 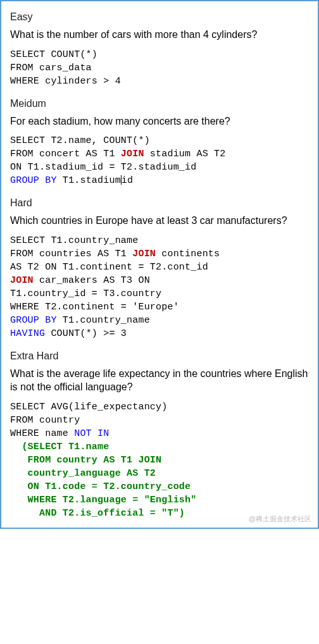 What do you see at coordinates (160, 17) in the screenshot?
I see `section-title-easy: Easy` at bounding box center [160, 17].